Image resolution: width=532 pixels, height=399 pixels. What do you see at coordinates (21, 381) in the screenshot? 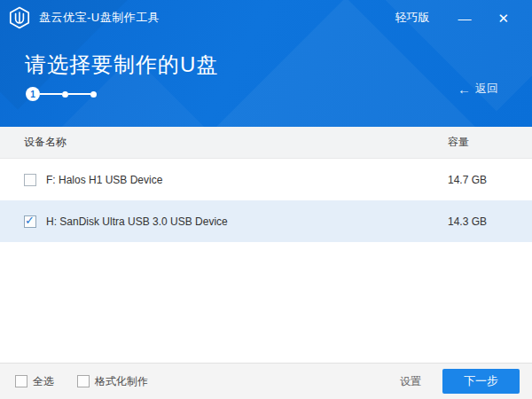
I see `select-all-checkbox: ✓` at bounding box center [21, 381].